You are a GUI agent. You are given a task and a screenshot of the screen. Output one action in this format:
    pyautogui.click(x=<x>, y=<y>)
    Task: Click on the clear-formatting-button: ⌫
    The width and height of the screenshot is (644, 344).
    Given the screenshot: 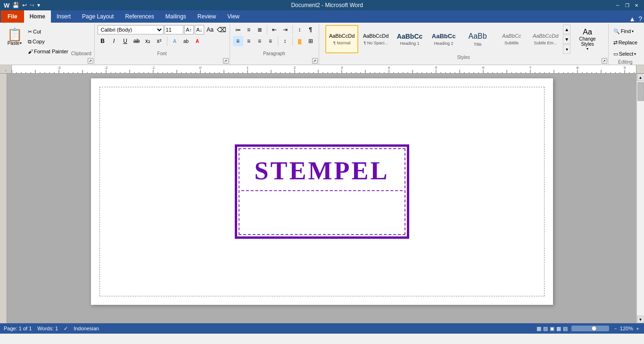 What is the action you would take?
    pyautogui.click(x=222, y=30)
    